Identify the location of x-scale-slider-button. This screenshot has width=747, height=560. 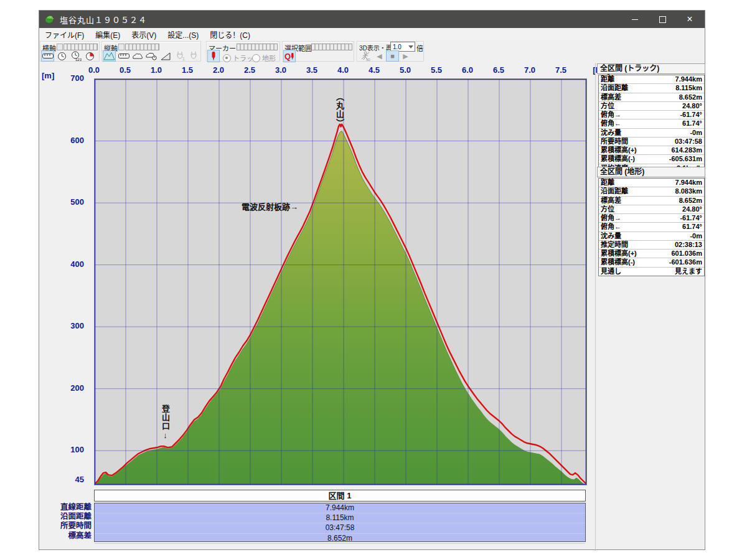
(60, 47).